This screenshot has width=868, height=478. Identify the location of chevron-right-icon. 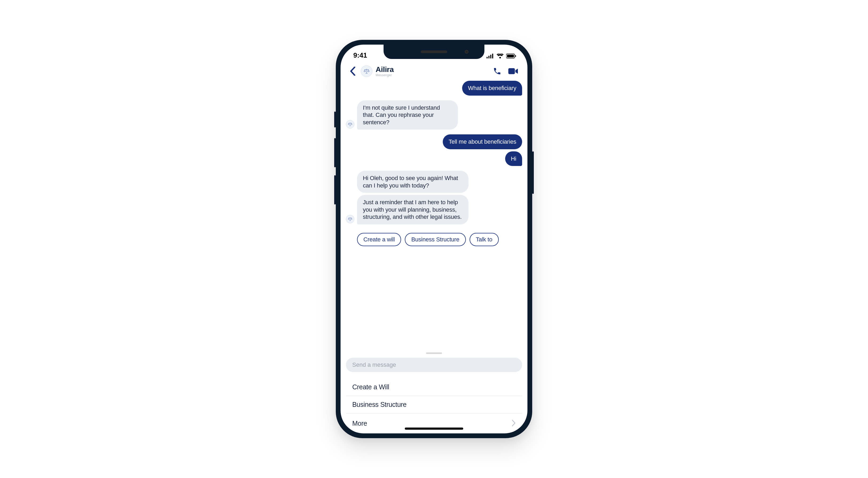
(514, 423).